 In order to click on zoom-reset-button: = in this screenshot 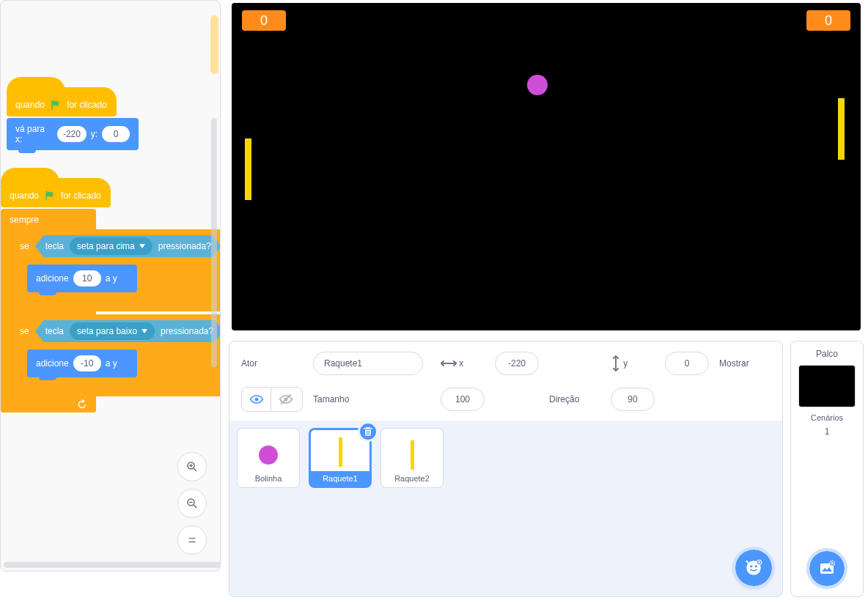, I will do `click(192, 540)`.